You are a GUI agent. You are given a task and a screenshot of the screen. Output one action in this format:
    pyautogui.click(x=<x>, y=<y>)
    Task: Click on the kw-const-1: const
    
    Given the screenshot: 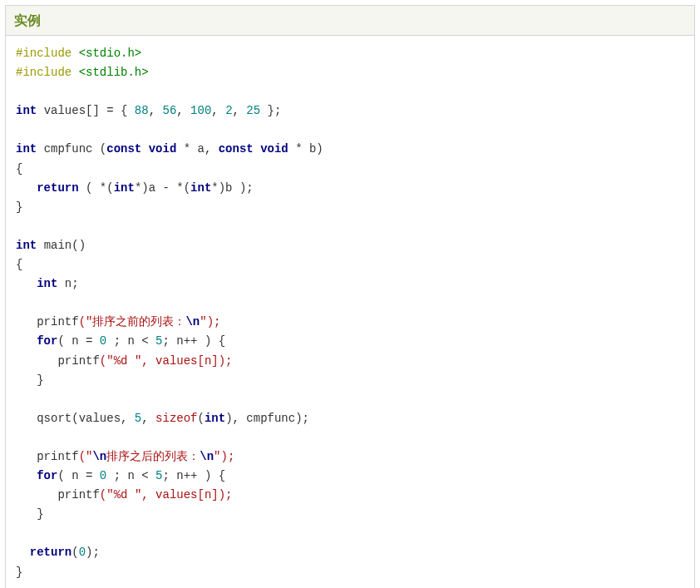 What is the action you would take?
    pyautogui.click(x=124, y=149)
    